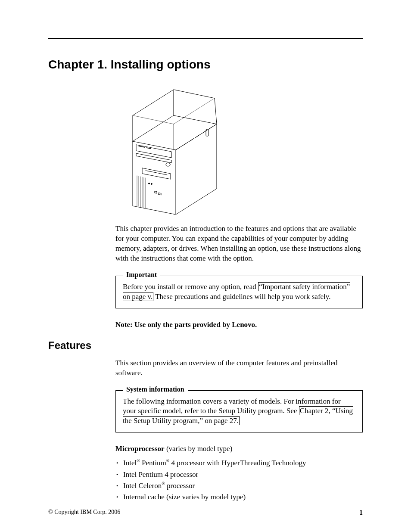  Describe the element at coordinates (239, 412) in the screenshot. I see `system-information-box: System information The following informa…` at that location.